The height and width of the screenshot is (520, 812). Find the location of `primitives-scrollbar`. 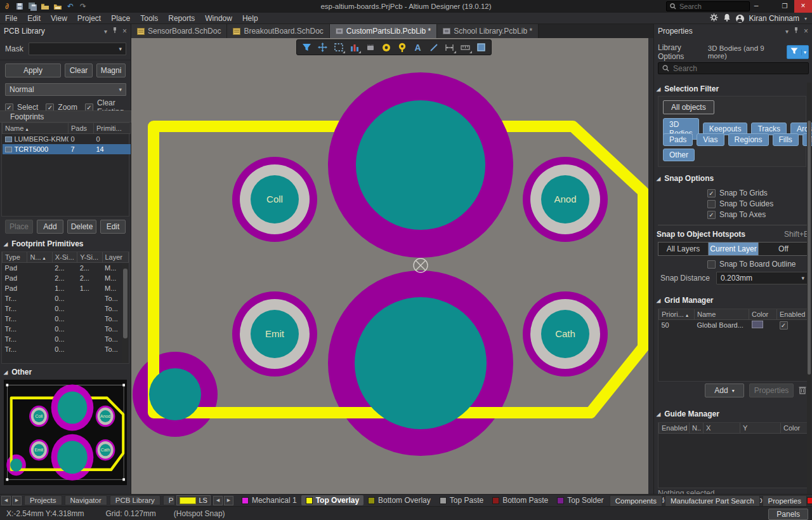

primitives-scrollbar is located at coordinates (126, 314).